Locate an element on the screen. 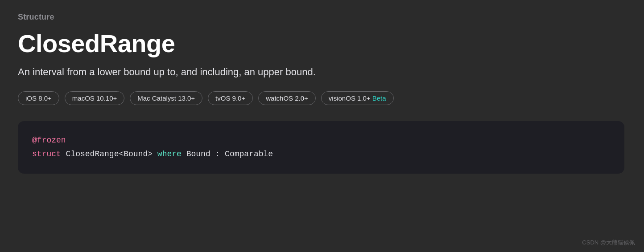 The image size is (644, 252). code-keyword: struct is located at coordinates (46, 154).